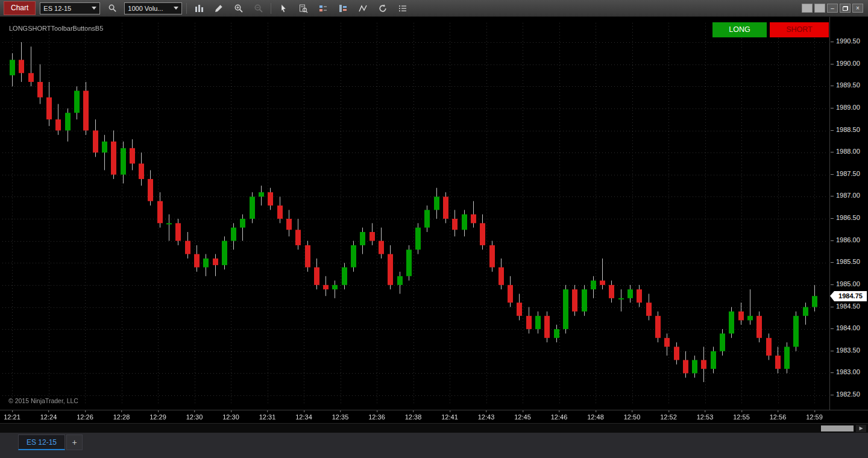 The height and width of the screenshot is (458, 868). I want to click on time-label: 12:56, so click(778, 417).